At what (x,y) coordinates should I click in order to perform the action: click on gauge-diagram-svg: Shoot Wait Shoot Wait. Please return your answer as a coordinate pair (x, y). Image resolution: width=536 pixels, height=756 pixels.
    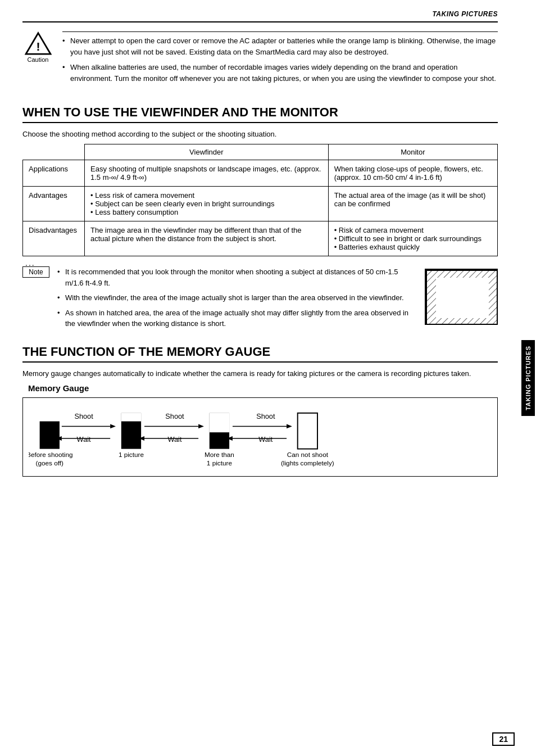
    Looking at the image, I should click on (260, 438).